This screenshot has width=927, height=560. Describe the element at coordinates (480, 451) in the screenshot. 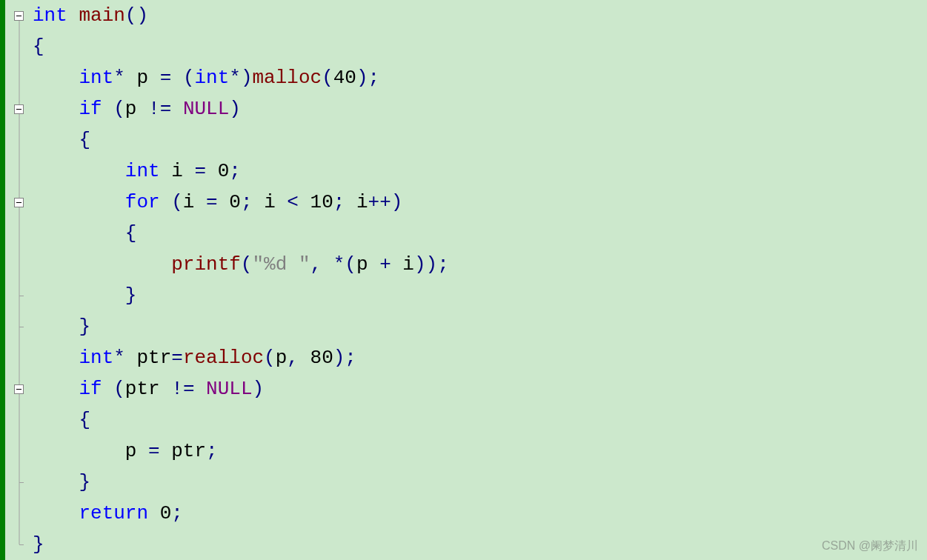

I see `code-line: p = ptr;` at that location.